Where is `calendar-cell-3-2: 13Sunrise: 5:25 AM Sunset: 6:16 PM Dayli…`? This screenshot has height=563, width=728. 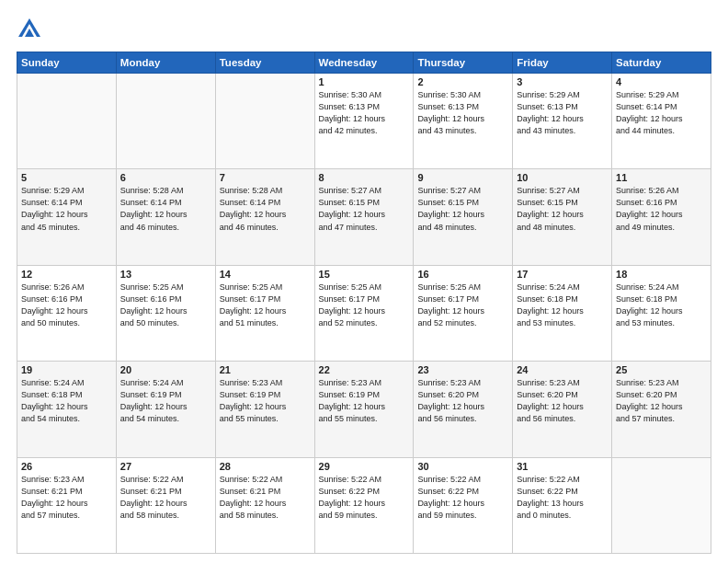
calendar-cell-3-2: 13Sunrise: 5:25 AM Sunset: 6:16 PM Dayli… is located at coordinates (165, 313).